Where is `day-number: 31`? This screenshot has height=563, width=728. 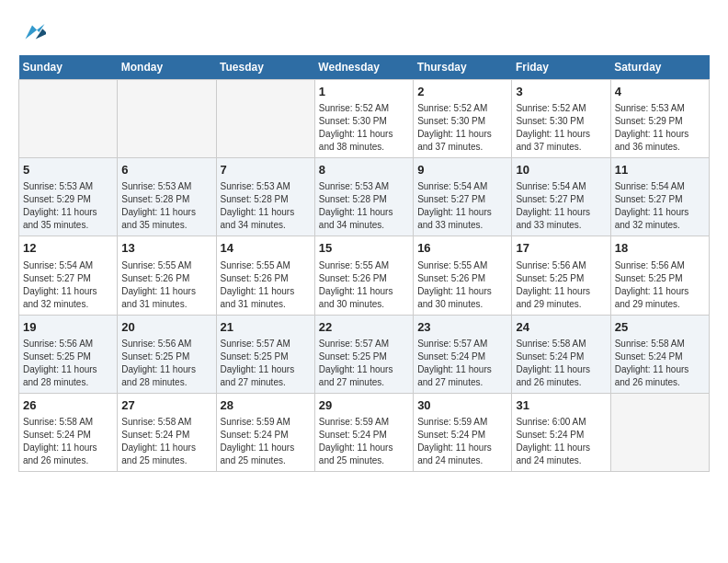 day-number: 31 is located at coordinates (561, 406).